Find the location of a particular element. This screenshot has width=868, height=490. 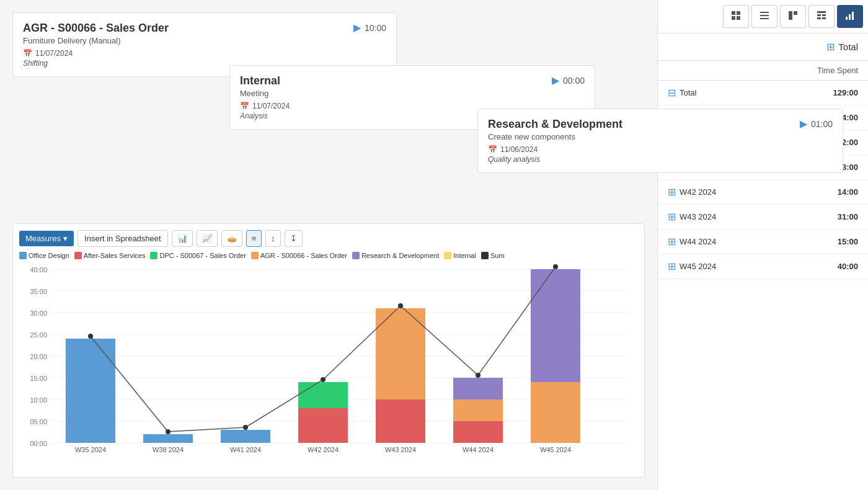

row-w43-label: ⊞ W43 2024 is located at coordinates (692, 217).